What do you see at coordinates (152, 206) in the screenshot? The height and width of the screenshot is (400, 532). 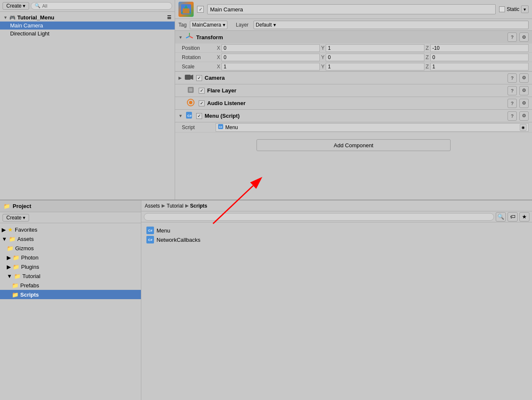 I see `breadcrumb-assets: Assets` at bounding box center [152, 206].